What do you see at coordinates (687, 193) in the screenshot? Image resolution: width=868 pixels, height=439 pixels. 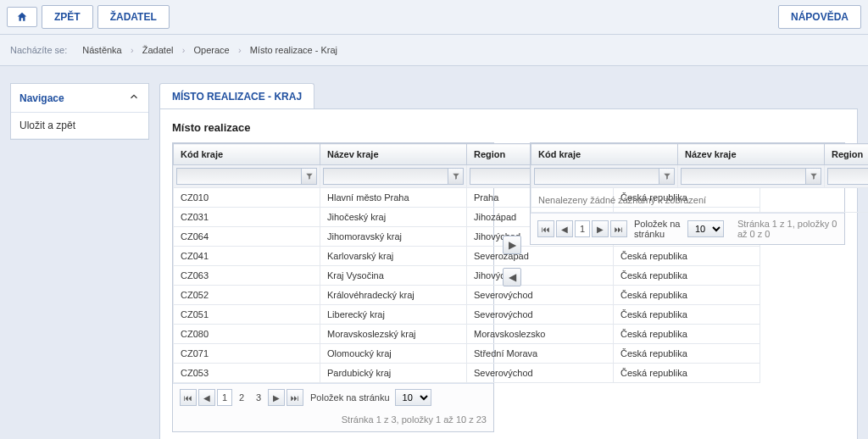 I see `selected-grid: Kód kraje Název kraje Region Stát` at bounding box center [687, 193].